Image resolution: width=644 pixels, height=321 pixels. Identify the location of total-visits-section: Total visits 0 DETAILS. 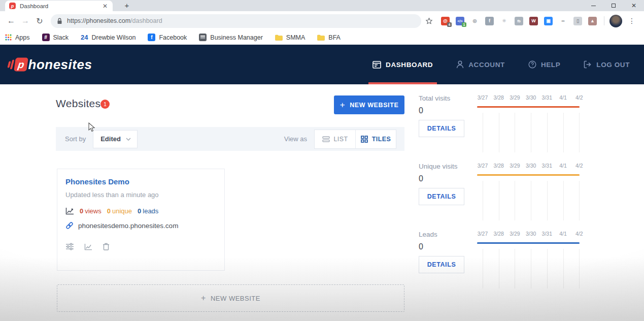
(447, 116).